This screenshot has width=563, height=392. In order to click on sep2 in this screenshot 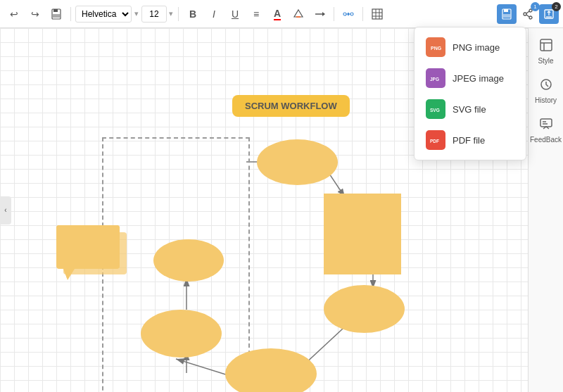, I will do `click(179, 14)`.